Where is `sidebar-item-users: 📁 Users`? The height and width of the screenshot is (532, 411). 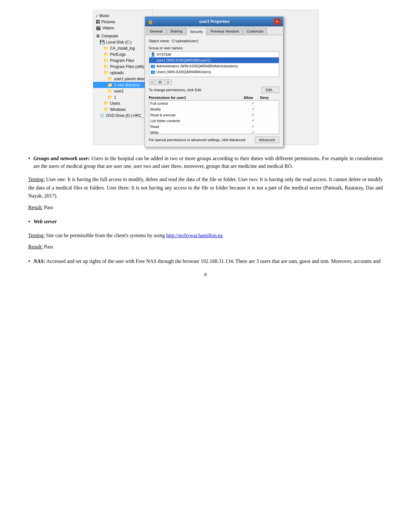 sidebar-item-users: 📁 Users is located at coordinates (123, 103).